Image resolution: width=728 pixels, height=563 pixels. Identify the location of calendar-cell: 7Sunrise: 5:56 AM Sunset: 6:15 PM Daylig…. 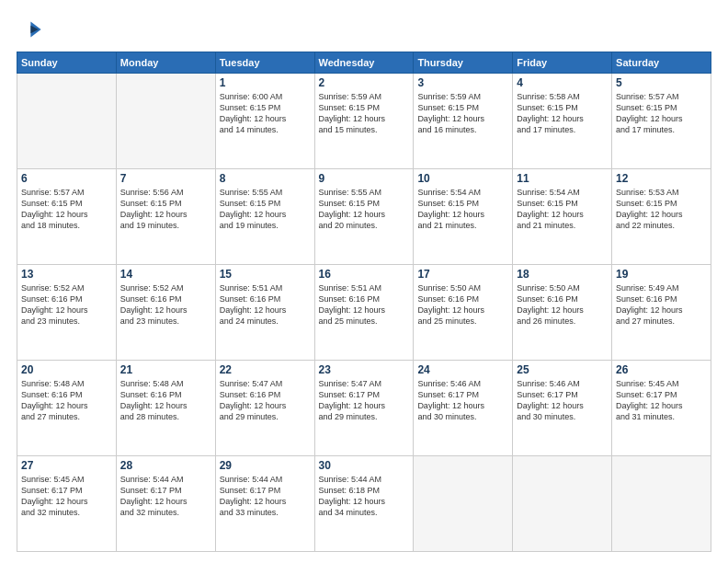
(165, 217).